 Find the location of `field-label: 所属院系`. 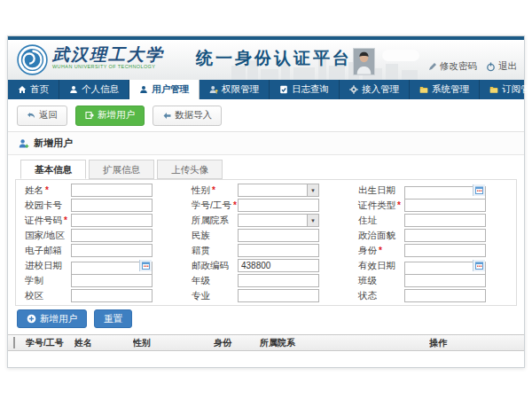

field-label: 所属院系 is located at coordinates (215, 221).